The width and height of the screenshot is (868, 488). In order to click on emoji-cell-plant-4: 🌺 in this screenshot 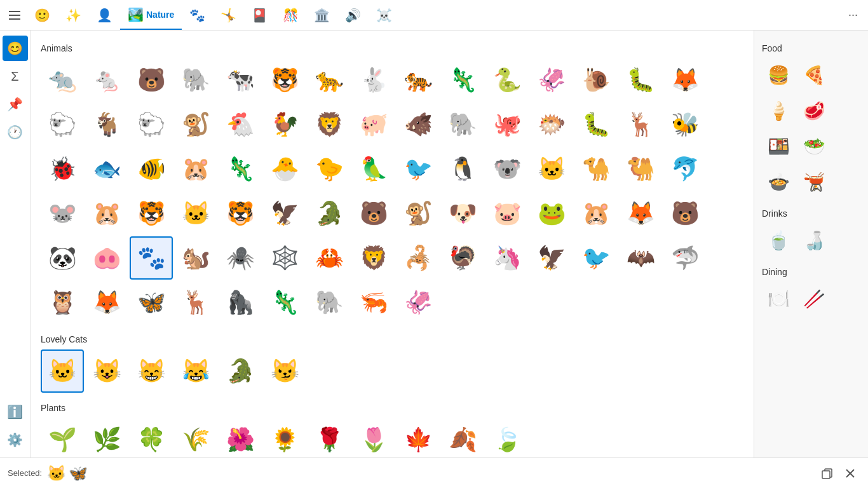, I will do `click(240, 438)`.